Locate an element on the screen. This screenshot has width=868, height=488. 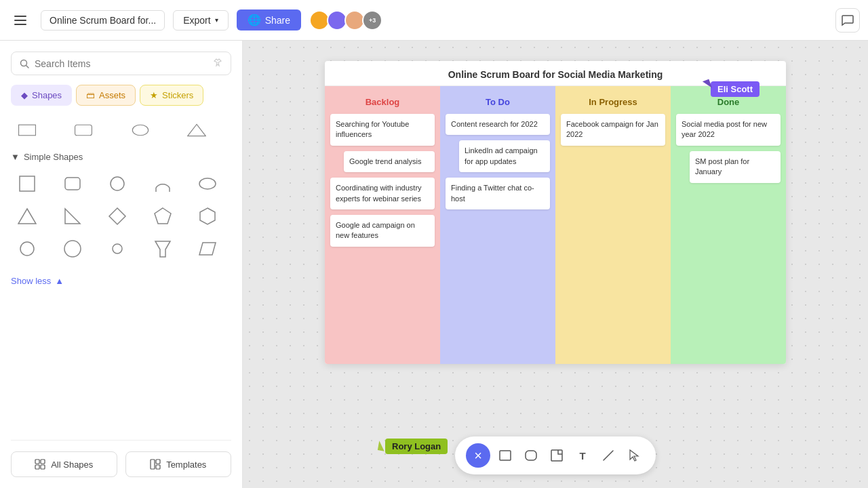
shape-parallelogram is located at coordinates (208, 249).